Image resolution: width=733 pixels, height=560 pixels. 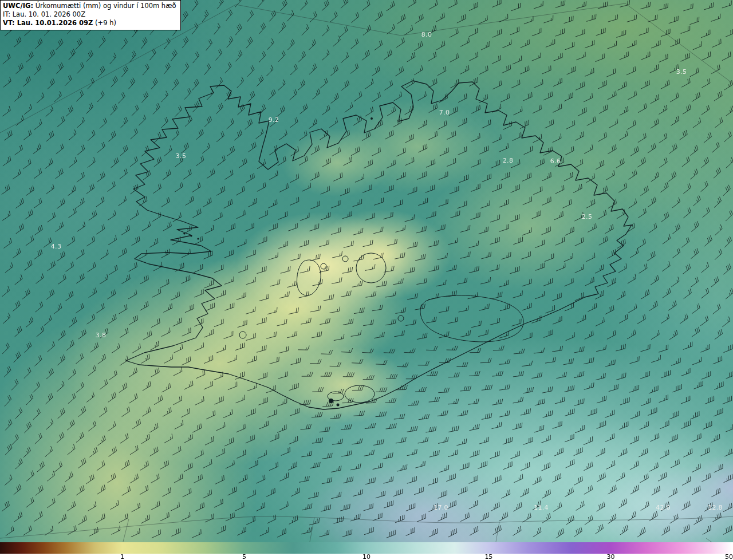 What do you see at coordinates (89, 23) in the screenshot?
I see `valid-time-line: VT: Lau. 10.01.2026 09Z (+9 h)` at bounding box center [89, 23].